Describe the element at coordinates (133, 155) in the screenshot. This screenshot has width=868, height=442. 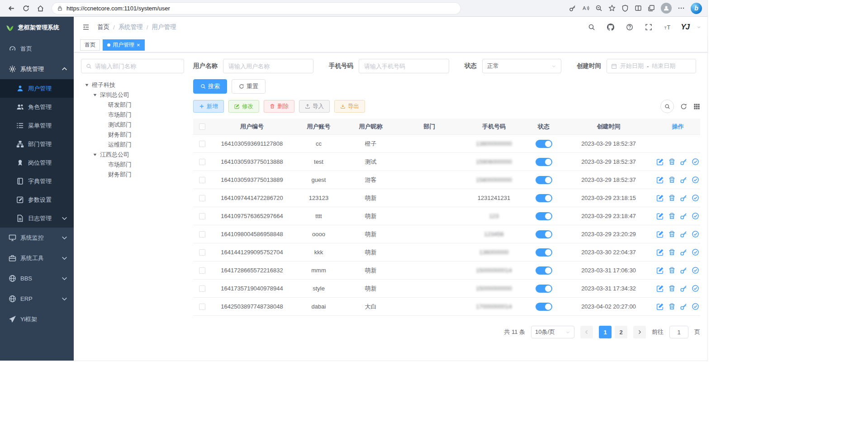
I see `tree-node: 江西总公司` at that location.